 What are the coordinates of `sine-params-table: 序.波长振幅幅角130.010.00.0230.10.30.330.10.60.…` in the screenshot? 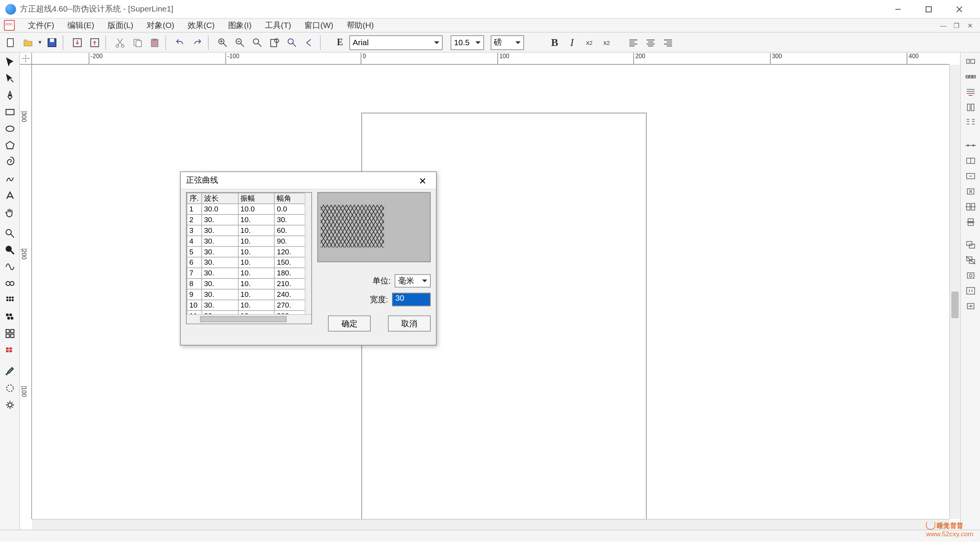 It's located at (249, 258).